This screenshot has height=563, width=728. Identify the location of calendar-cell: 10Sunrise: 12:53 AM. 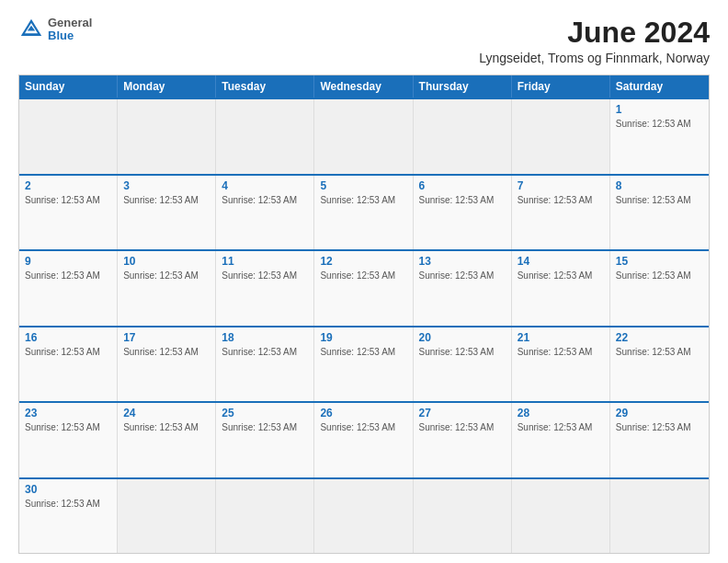
(167, 288).